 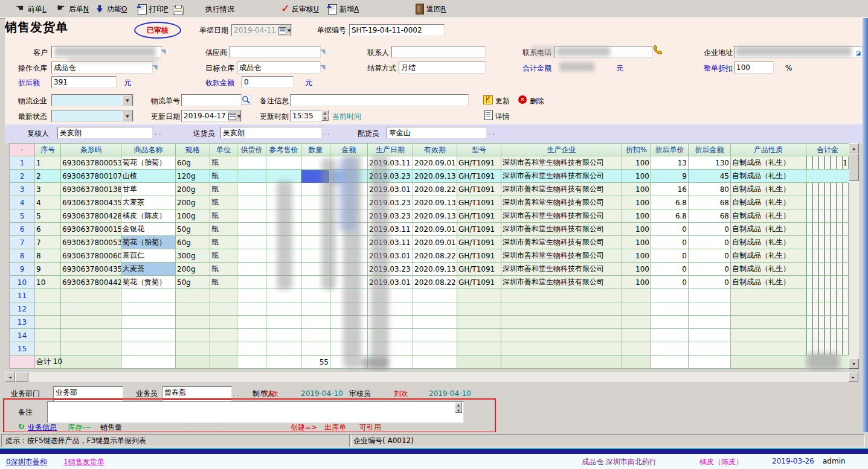 I want to click on grid-cell-name: 山楂, so click(x=149, y=176).